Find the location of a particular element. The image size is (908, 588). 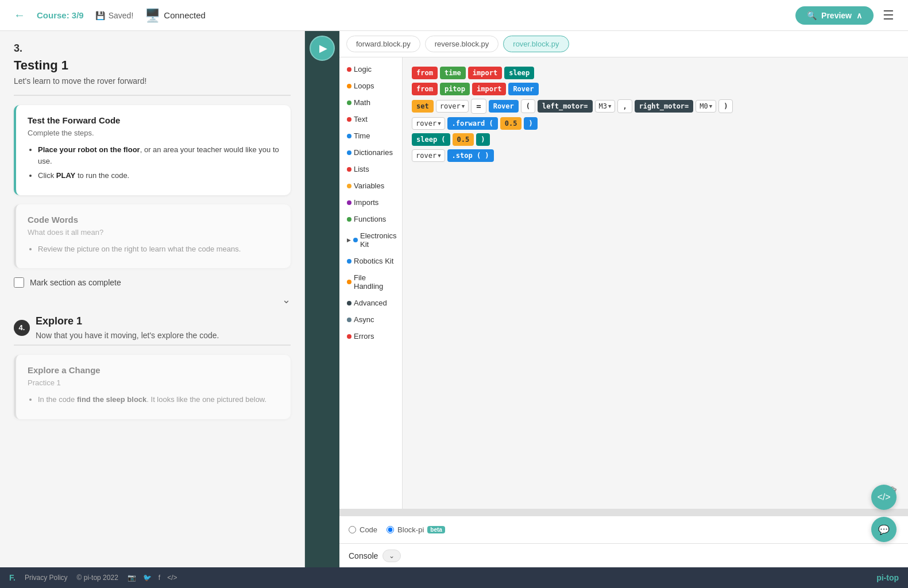

console-toggle: ⌄ is located at coordinates (392, 556).